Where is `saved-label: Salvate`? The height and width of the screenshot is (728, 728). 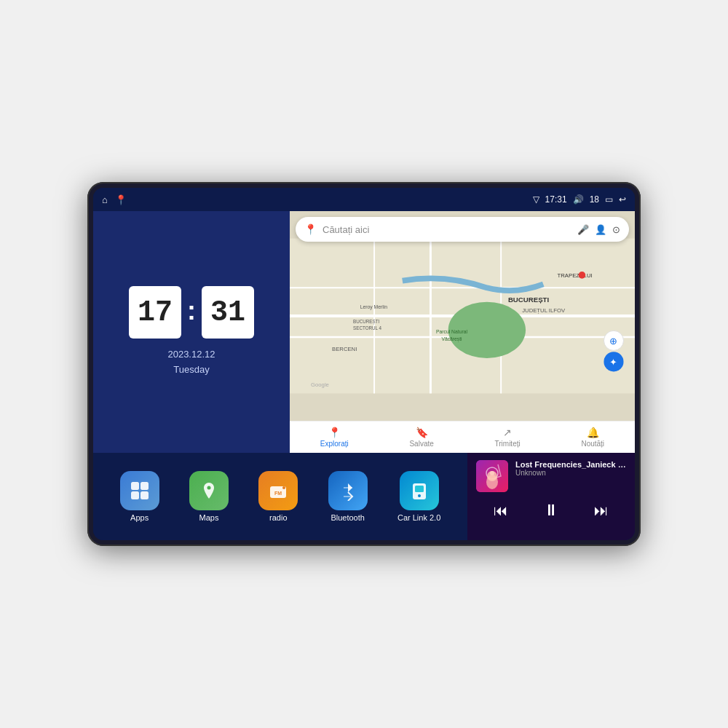
saved-label: Salvate is located at coordinates (421, 444).